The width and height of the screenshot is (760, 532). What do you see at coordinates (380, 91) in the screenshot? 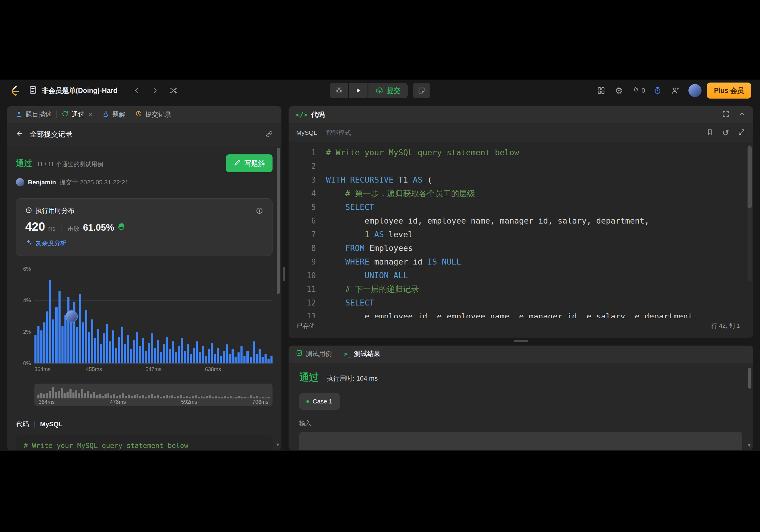
I see `run-submit-group: 提交` at bounding box center [380, 91].